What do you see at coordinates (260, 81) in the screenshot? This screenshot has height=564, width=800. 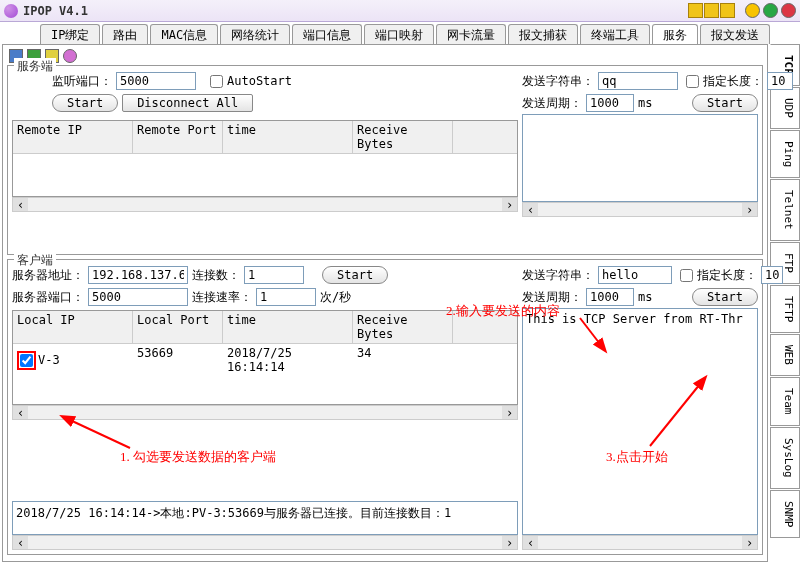 I see `autostart-label: AutoStart` at bounding box center [260, 81].